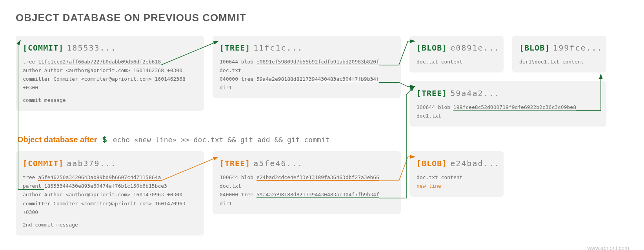 Image resolution: width=644 pixels, height=250 pixels. I want to click on card-header: [TREE]a5fe46..., so click(307, 163).